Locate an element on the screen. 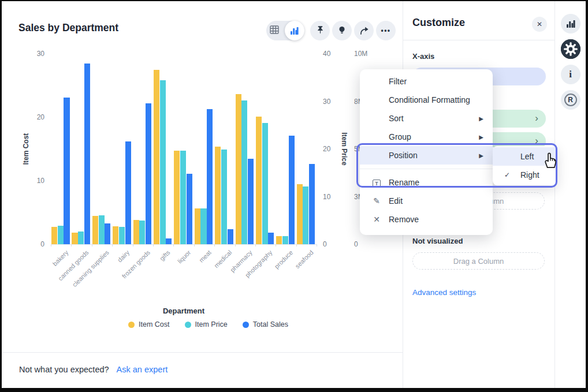 The image size is (588, 392). legend-item: Item Cost is located at coordinates (149, 324).